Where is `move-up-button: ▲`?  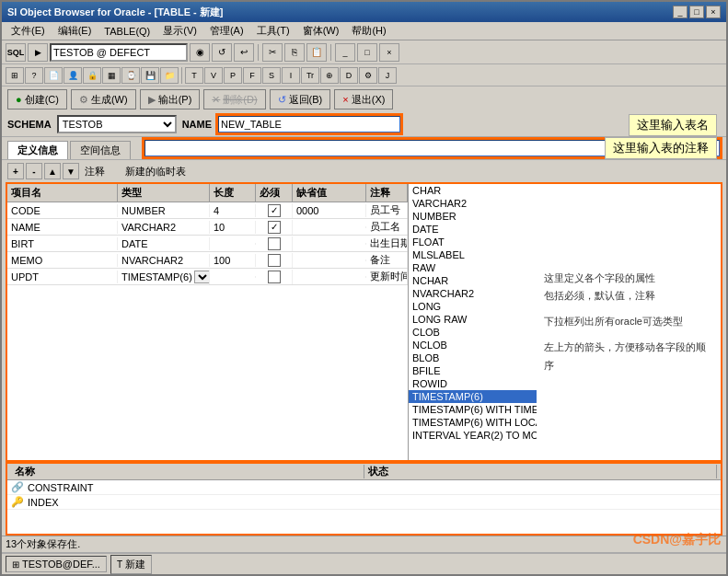
move-up-button: ▲ is located at coordinates (52, 171).